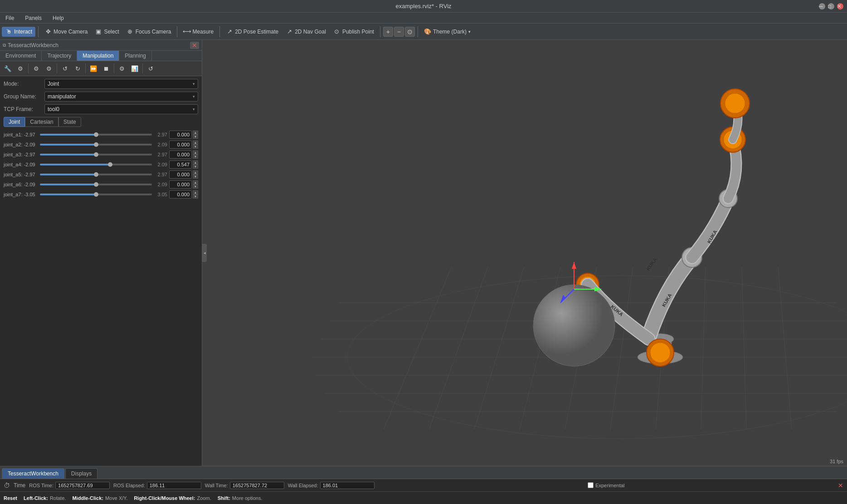  I want to click on joint-spin-up-5: ▲, so click(195, 182).